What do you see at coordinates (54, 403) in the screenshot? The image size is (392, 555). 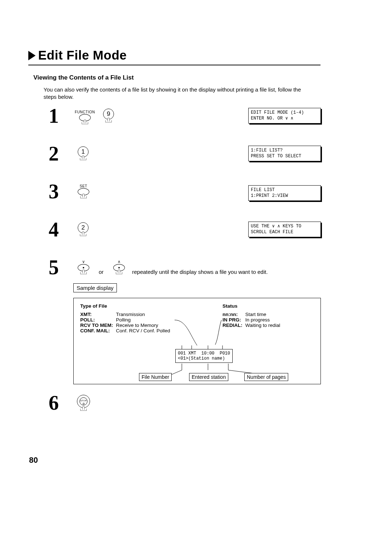 I see `step-number-6: 6` at bounding box center [54, 403].